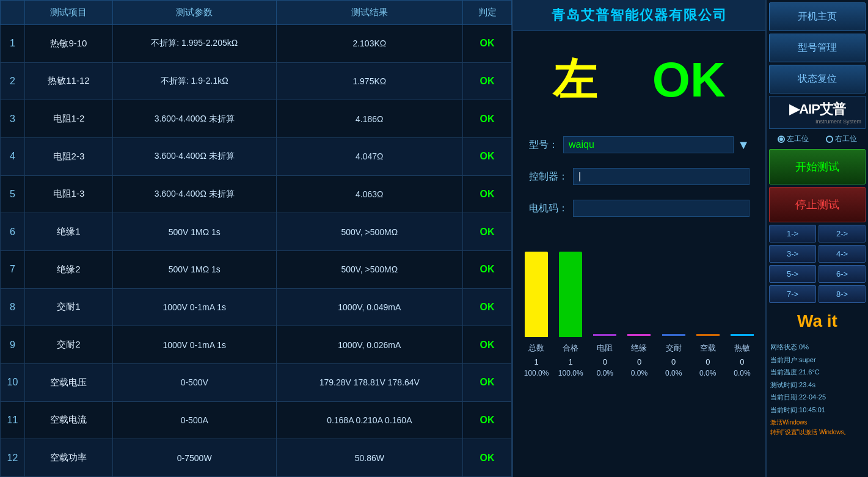 This screenshot has width=868, height=477. What do you see at coordinates (257, 420) in the screenshot?
I see `table-row: 11 空载电流 0-500A 0.168A 0.210A 0.160A OK` at bounding box center [257, 420].